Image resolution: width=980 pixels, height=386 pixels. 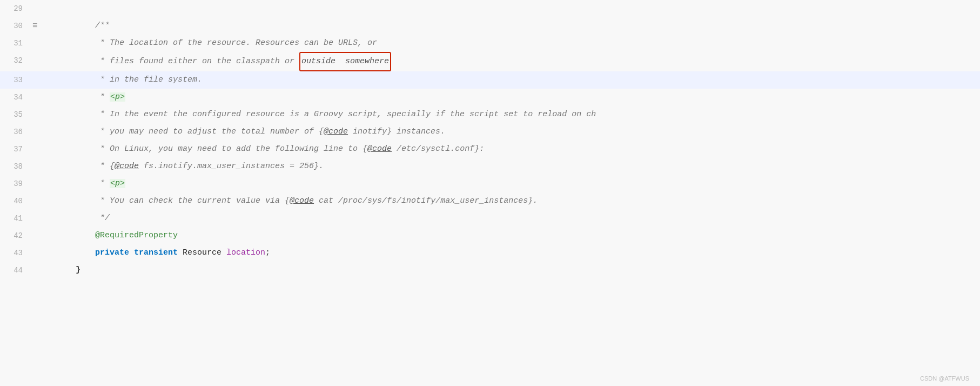 I want to click on line-number-43: 43, so click(x=16, y=253).